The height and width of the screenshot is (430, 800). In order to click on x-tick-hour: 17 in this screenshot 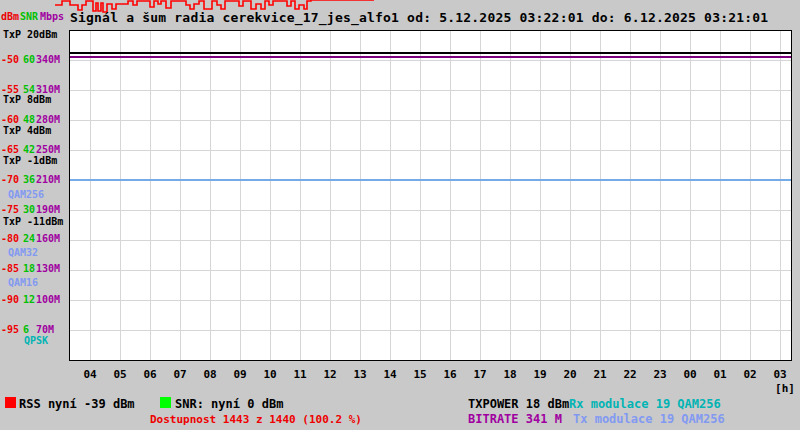, I will do `click(480, 374)`.